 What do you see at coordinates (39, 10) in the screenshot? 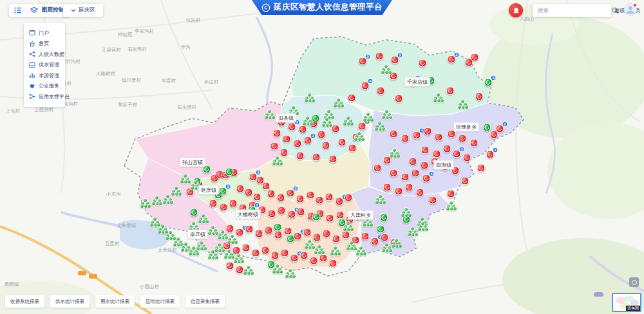
I see `layer-control-button: 图层控制` at bounding box center [39, 10].